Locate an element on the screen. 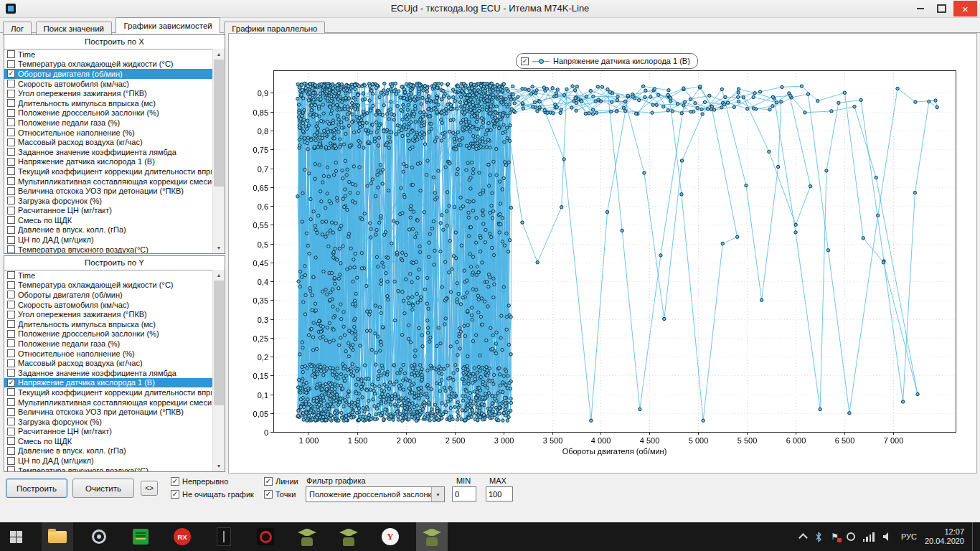 This screenshot has height=551, width=980. checkbox-lines: ✓ Линии is located at coordinates (281, 481).